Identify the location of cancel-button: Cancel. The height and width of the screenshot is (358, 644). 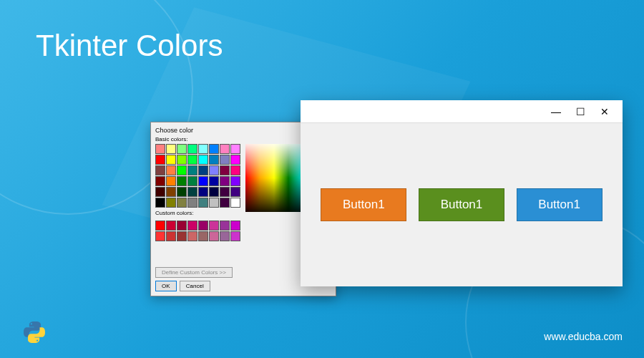
(195, 286).